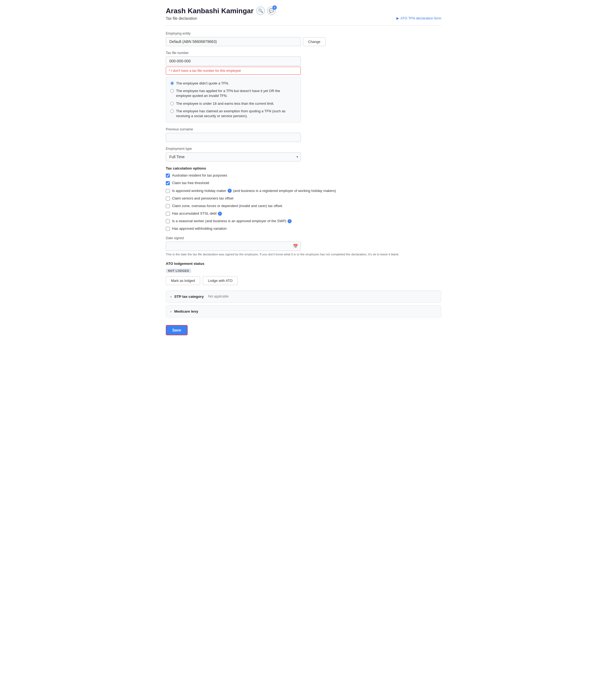 This screenshot has height=700, width=607. I want to click on tax-calculation-heading: Tax calculation options, so click(304, 168).